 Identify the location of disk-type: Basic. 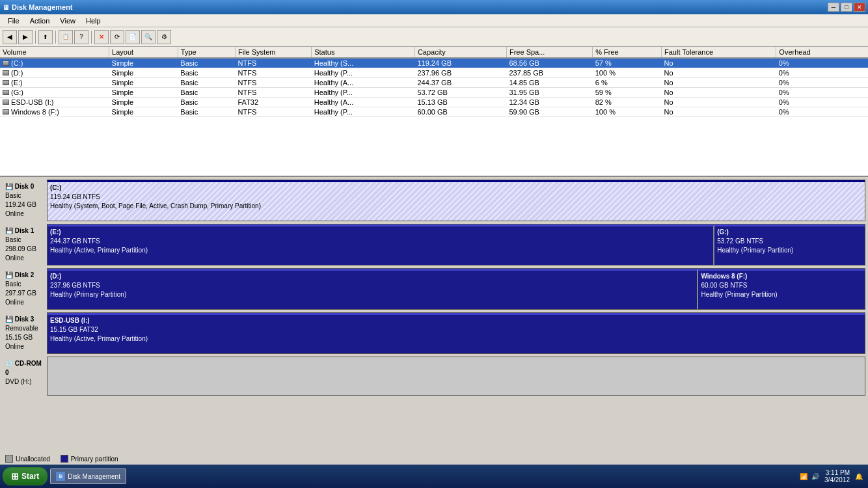
(25, 196).